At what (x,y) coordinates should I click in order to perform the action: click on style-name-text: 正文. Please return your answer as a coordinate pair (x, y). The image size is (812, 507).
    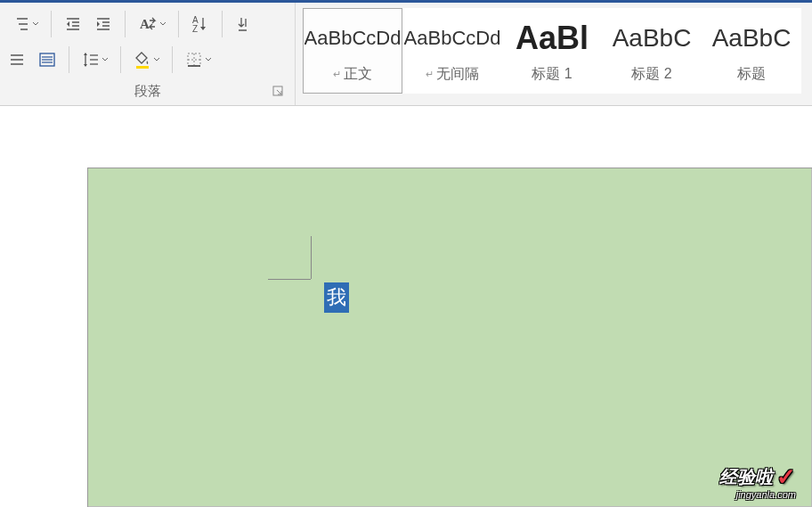
    Looking at the image, I should click on (358, 75).